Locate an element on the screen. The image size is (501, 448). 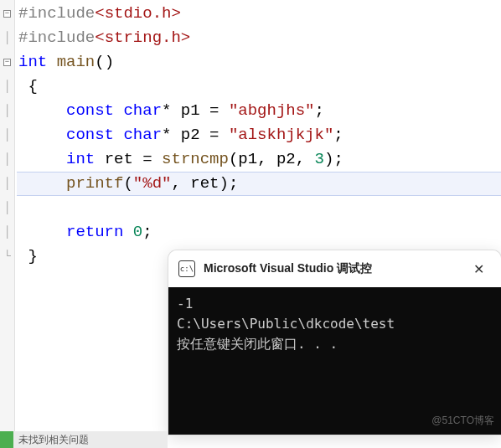
code-line: const char* p1 = "abghjhs"; is located at coordinates (259, 111).